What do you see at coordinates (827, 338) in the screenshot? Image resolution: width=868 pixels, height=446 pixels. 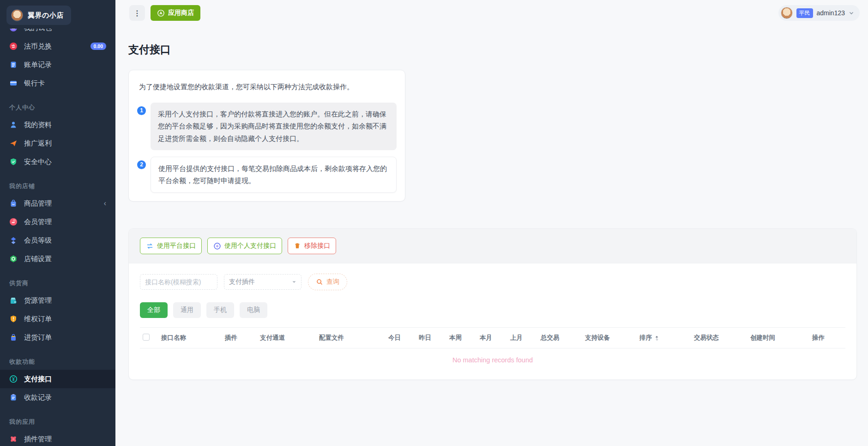 I see `col-actions: 操作` at bounding box center [827, 338].